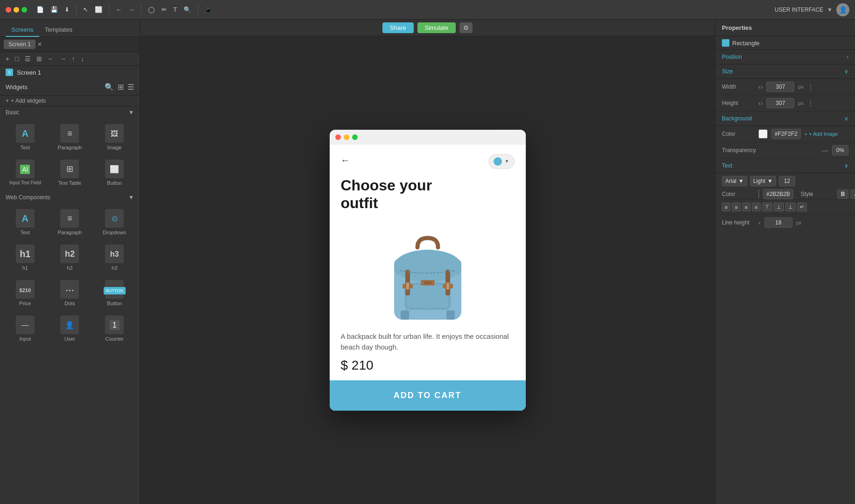  What do you see at coordinates (22, 30) in the screenshot?
I see `screens-tab: Screens` at bounding box center [22, 30].